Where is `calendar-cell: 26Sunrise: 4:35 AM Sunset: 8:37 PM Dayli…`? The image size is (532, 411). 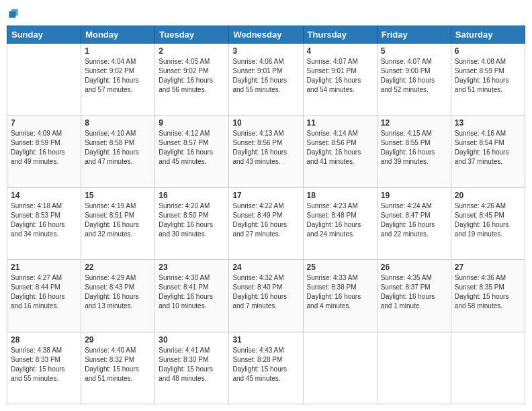
calendar-cell: 26Sunrise: 4:35 AM Sunset: 8:37 PM Dayli… is located at coordinates (414, 295).